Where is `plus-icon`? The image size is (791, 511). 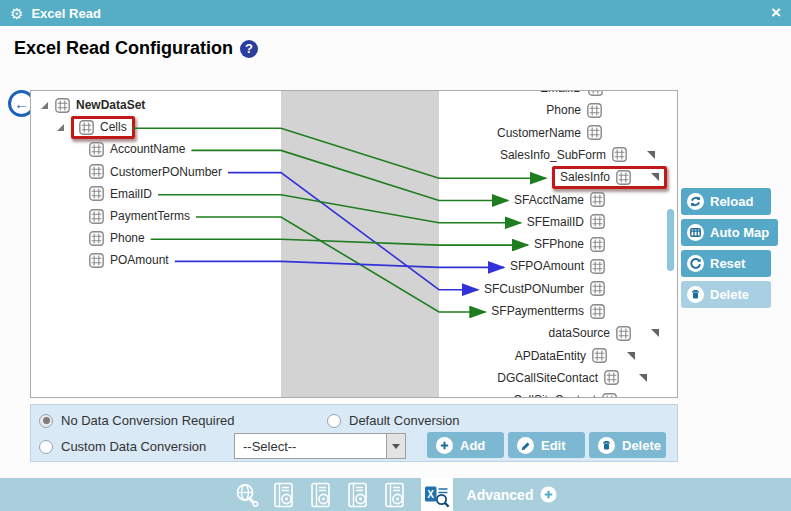 plus-icon is located at coordinates (548, 494).